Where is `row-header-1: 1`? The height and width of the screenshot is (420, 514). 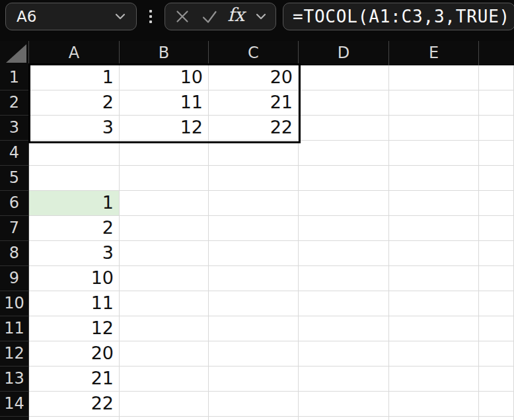 row-header-1: 1 is located at coordinates (15, 78).